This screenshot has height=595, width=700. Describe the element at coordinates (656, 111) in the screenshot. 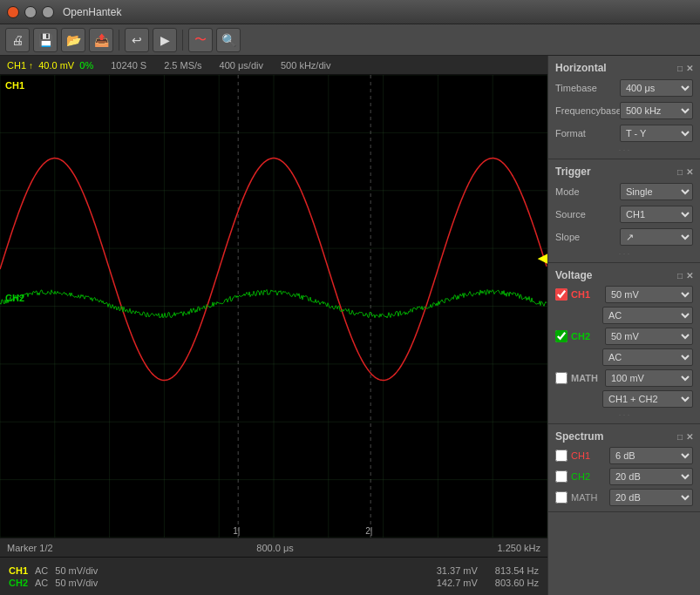

I see `freqbase-select: 500 kHz` at that location.